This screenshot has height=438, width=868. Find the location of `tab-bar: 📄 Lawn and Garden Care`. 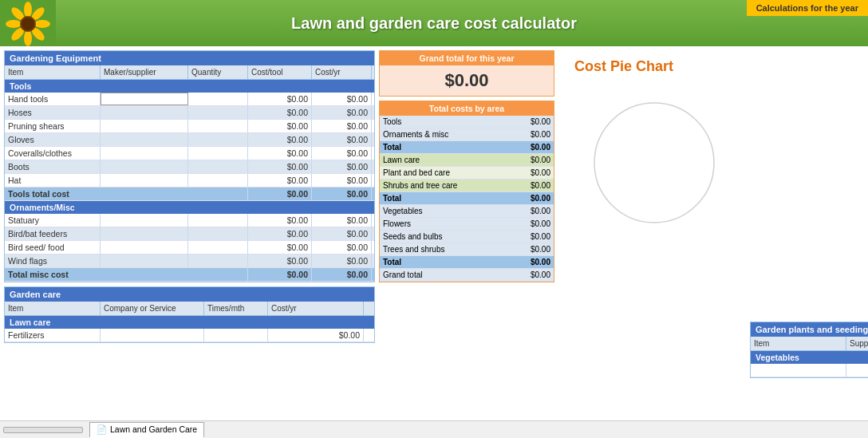

tab-bar: 📄 Lawn and Garden Care is located at coordinates (434, 429).